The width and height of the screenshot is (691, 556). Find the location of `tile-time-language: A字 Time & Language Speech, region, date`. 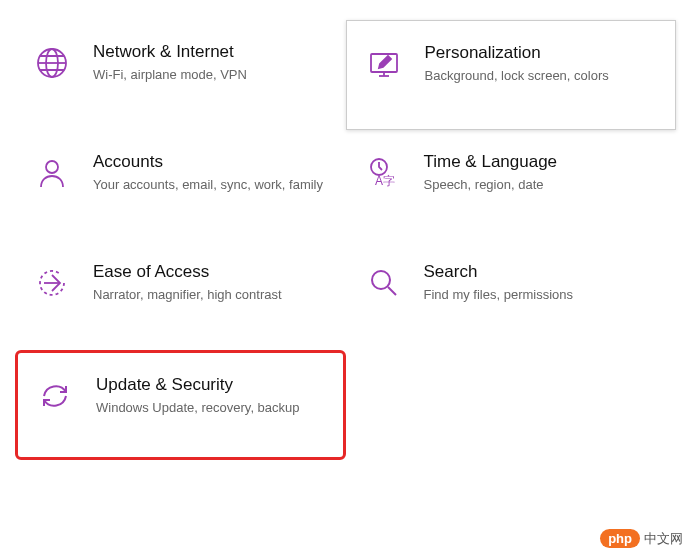

tile-time-language: A字 Time & Language Speech, region, date is located at coordinates (512, 185).